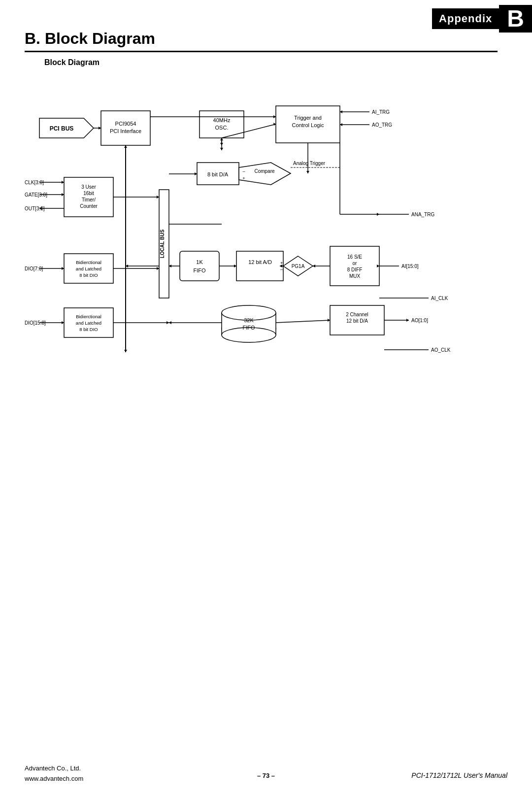 The height and width of the screenshot is (799, 532). I want to click on dio-upper-line3: 8 bit DIO, so click(89, 275).